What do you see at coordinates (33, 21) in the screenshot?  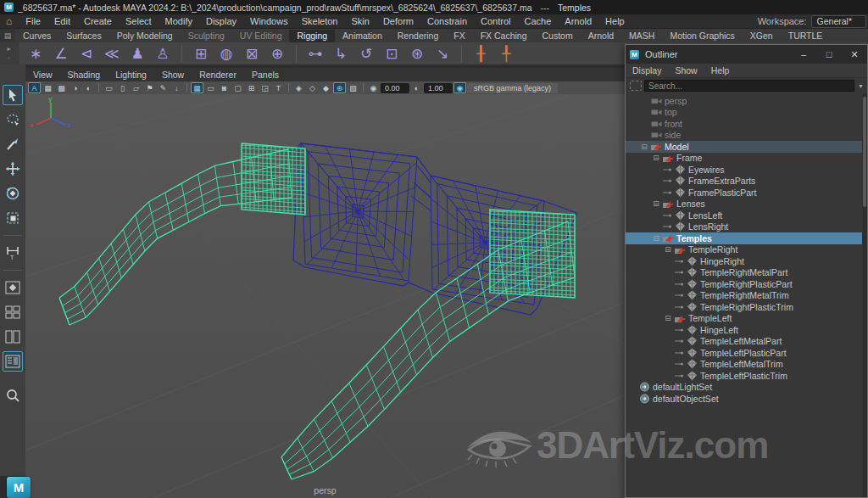 I see `menu-file: File` at bounding box center [33, 21].